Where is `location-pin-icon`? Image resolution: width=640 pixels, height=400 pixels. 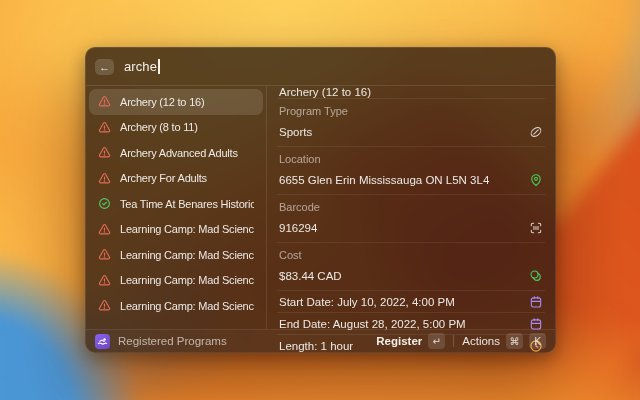 location-pin-icon is located at coordinates (536, 180).